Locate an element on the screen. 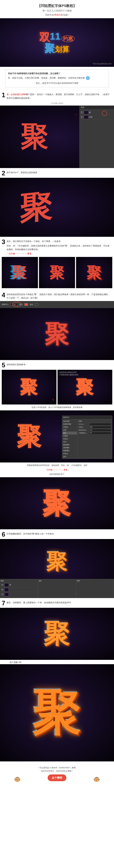 This screenshot has height=868, width=114. step3-img-1: 聚 is located at coordinates (20, 272).